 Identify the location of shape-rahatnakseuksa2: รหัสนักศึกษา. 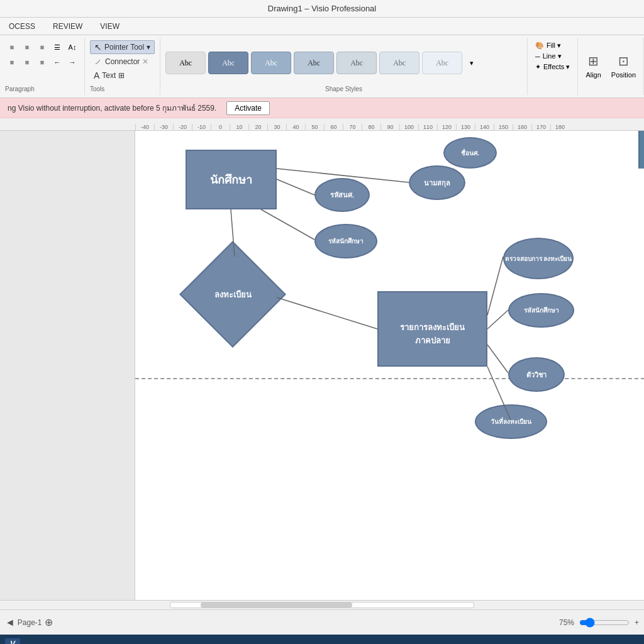
(541, 311).